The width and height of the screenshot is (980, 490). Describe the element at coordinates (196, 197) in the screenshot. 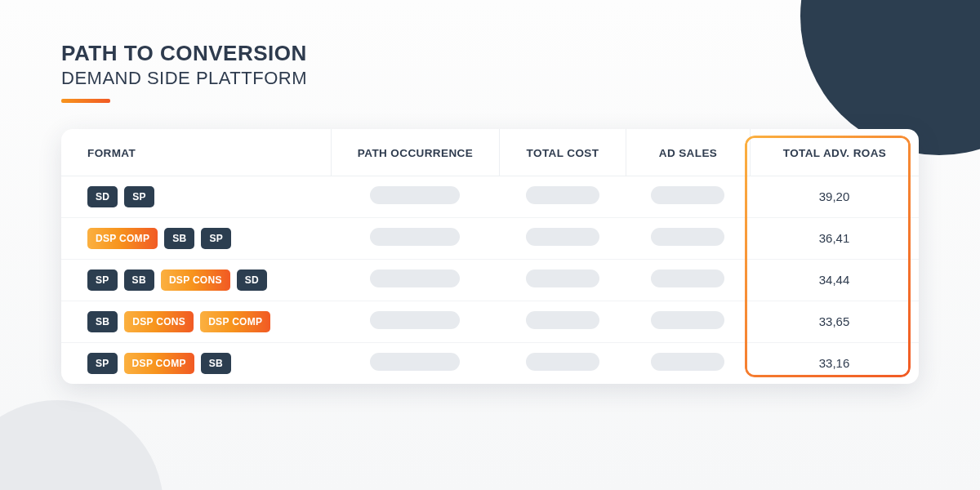

I see `cell-format: SDSP` at that location.